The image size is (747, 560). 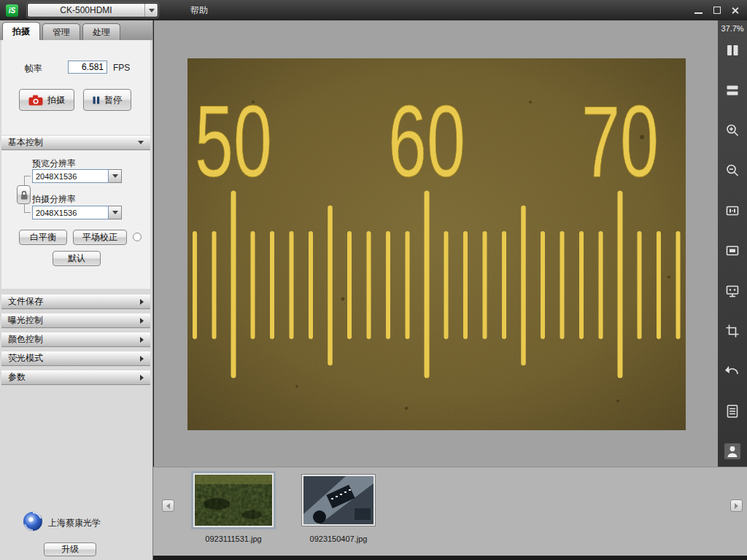 I want to click on section-color: 颜色控制, so click(x=76, y=340).